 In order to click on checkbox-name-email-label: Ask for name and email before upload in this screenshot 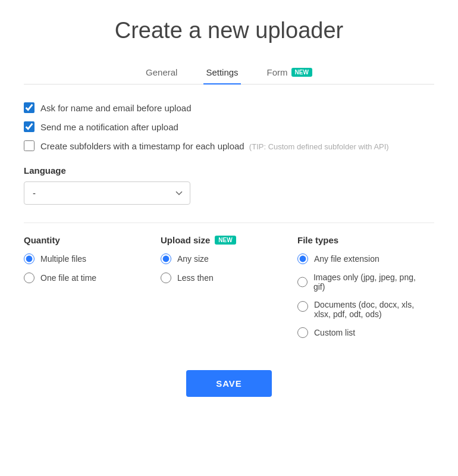, I will do `click(115, 108)`.